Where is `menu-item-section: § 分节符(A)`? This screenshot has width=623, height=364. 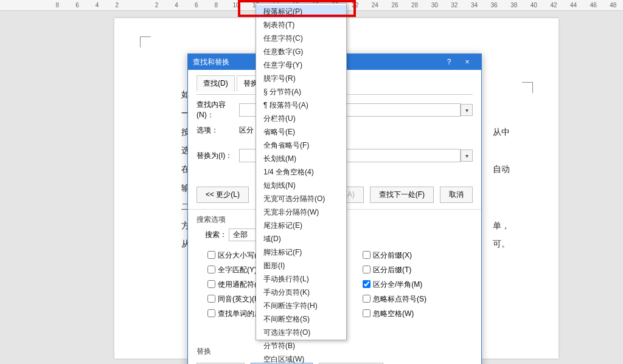
menu-item-section: § 分节符(A) is located at coordinates (301, 92).